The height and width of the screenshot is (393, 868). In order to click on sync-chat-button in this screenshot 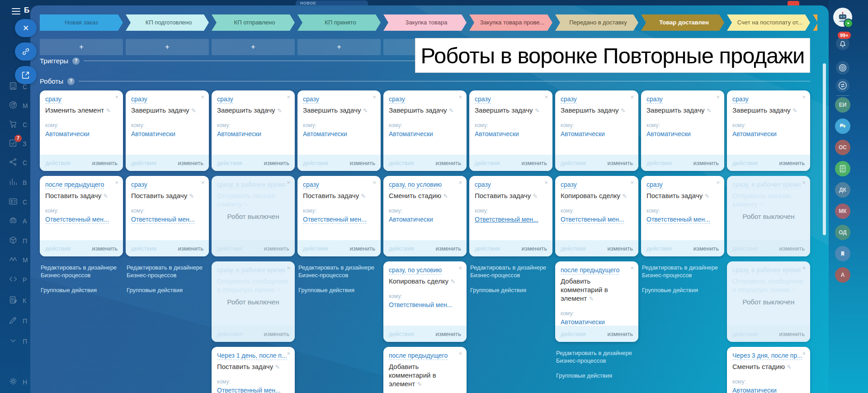, I will do `click(843, 85)`.